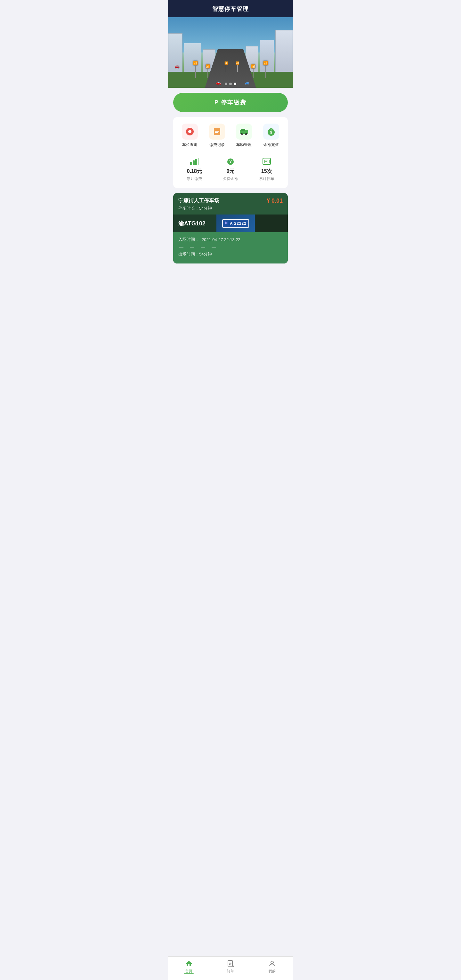  What do you see at coordinates (272, 967) in the screenshot?
I see `nav-profile: 我的` at bounding box center [272, 967].